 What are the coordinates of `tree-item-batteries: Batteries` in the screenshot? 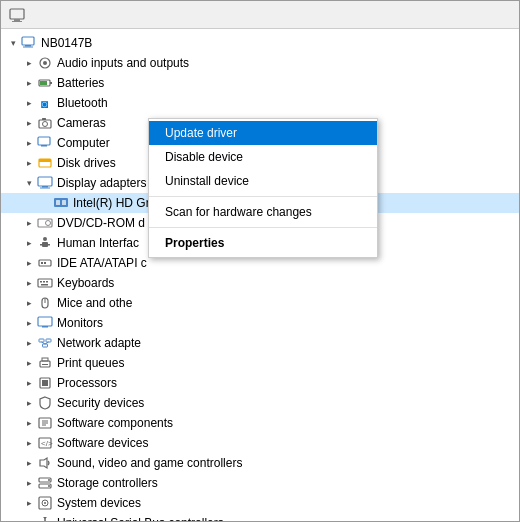 It's located at (260, 83).